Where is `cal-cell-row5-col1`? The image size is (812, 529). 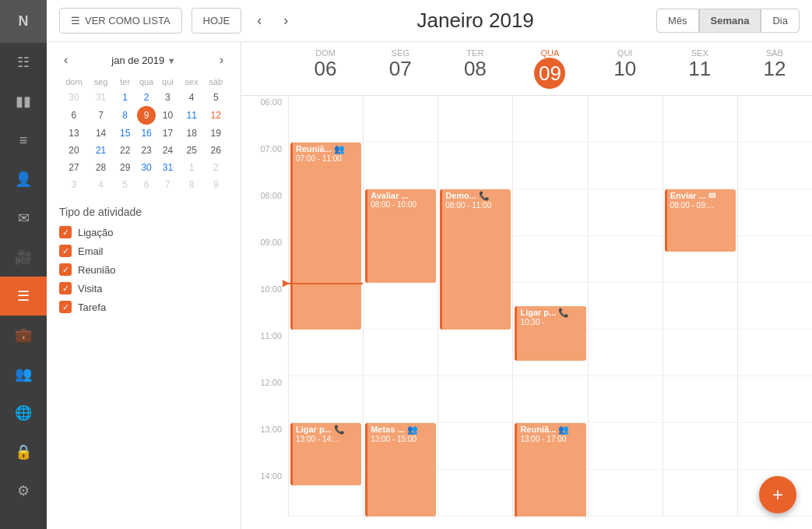
cal-cell-row5-col1 is located at coordinates (400, 353).